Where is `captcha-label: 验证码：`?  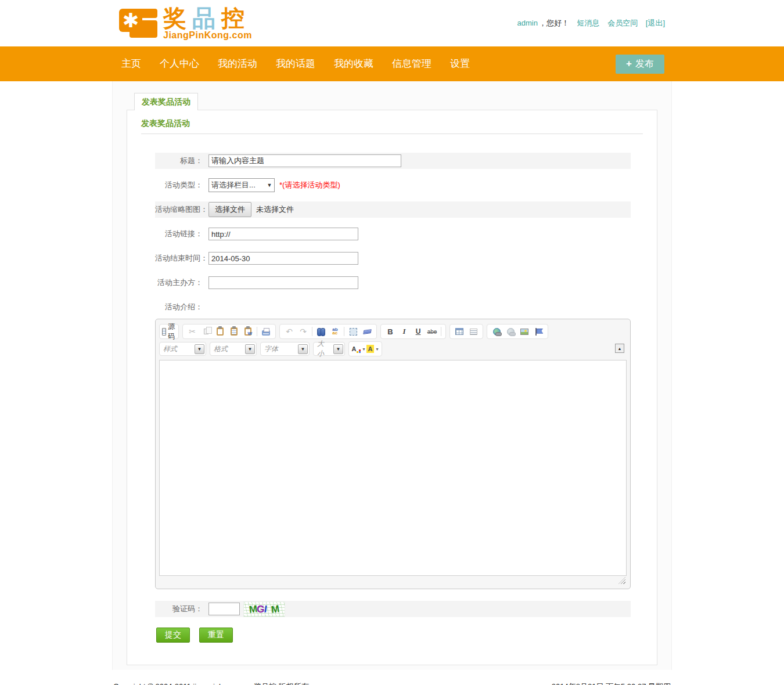
captcha-label: 验证码： is located at coordinates (182, 609).